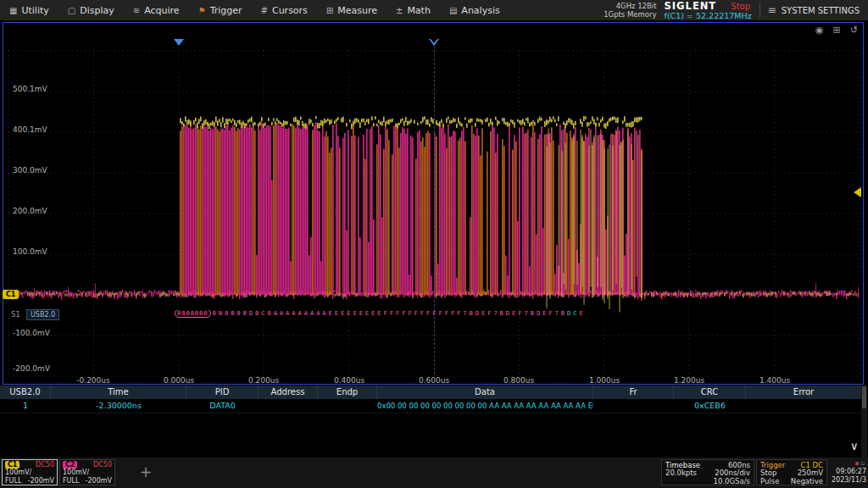 This screenshot has height=488, width=868. What do you see at coordinates (485, 406) in the screenshot?
I see `cell-data: 0x00 00 00 00 00 00 00 00 00 AA AA AA AA…` at bounding box center [485, 406].